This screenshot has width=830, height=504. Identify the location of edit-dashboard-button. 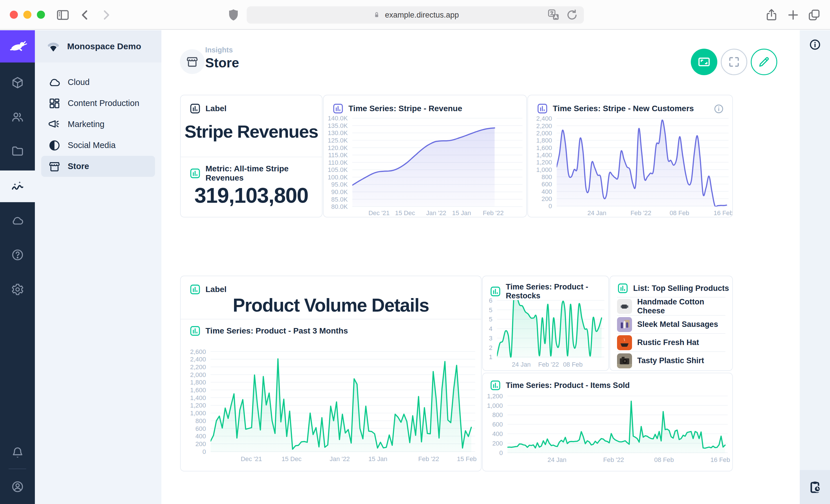
(764, 62).